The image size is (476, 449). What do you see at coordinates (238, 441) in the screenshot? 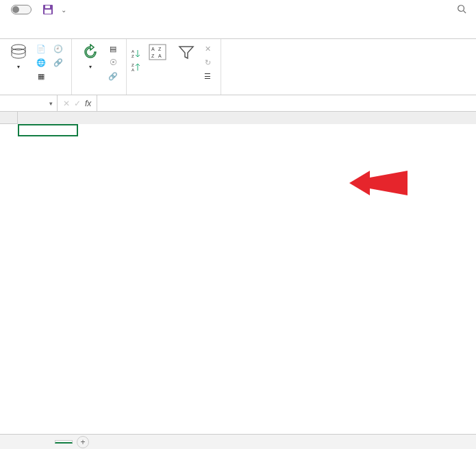
I see `sheet-tab-bar: +` at bounding box center [238, 441].